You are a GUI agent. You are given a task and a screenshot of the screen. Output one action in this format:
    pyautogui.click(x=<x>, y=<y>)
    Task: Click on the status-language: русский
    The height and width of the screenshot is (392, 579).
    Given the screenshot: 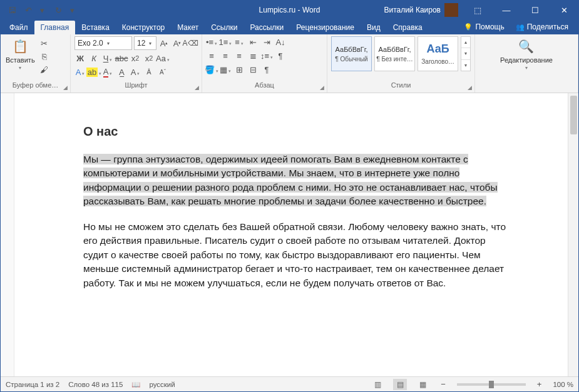 What is the action you would take?
    pyautogui.click(x=161, y=384)
    